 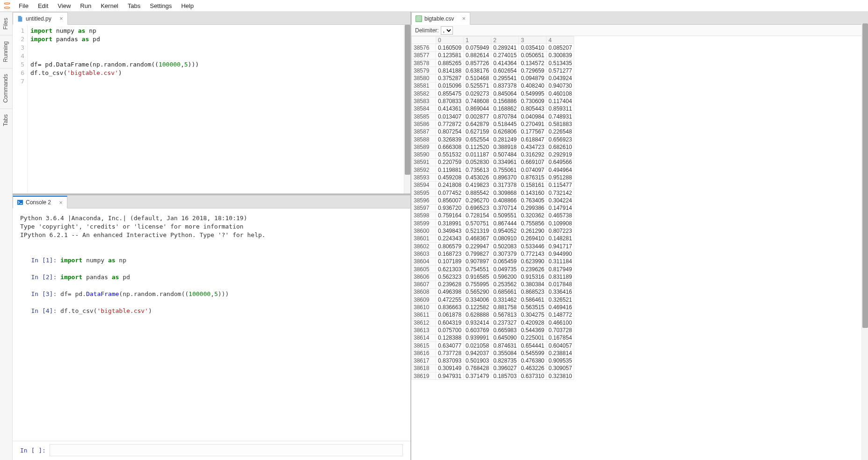 What do you see at coordinates (493, 193) in the screenshot?
I see `table-row: 385950.0774520.8855420.3098680.1431600.7…` at bounding box center [493, 193].